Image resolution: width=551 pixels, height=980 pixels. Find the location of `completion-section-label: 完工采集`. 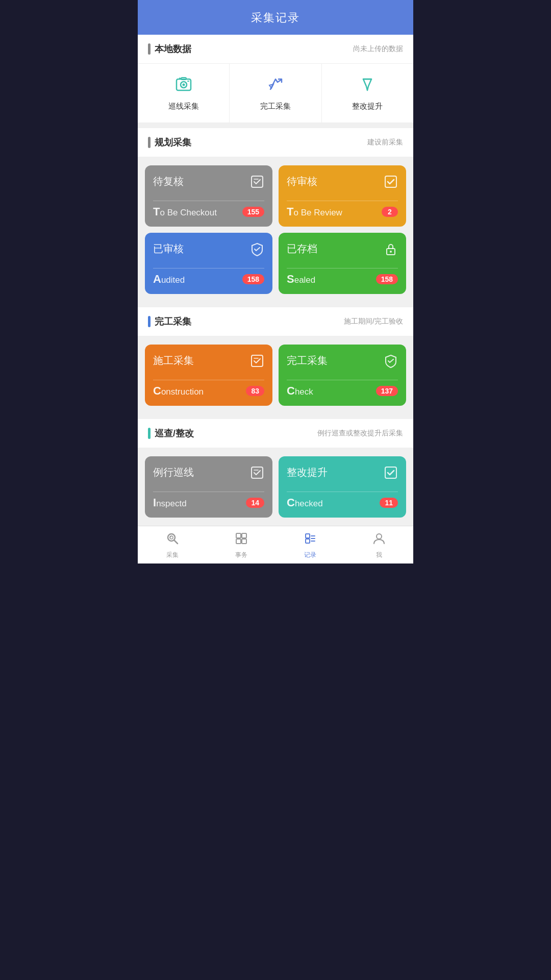

completion-section-label: 完工采集 is located at coordinates (169, 322).